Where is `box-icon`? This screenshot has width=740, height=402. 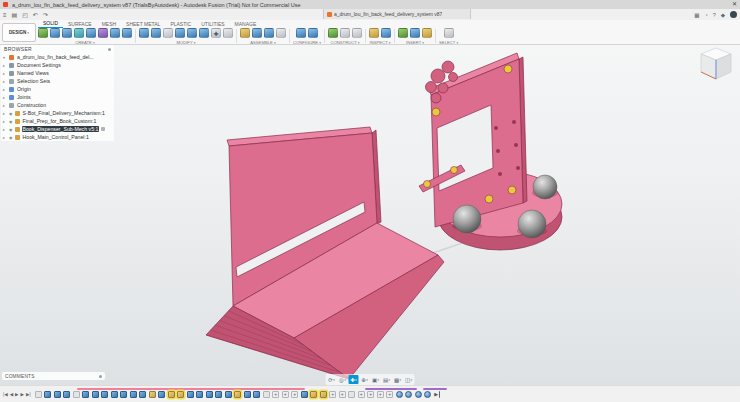 box-icon is located at coordinates (55, 33).